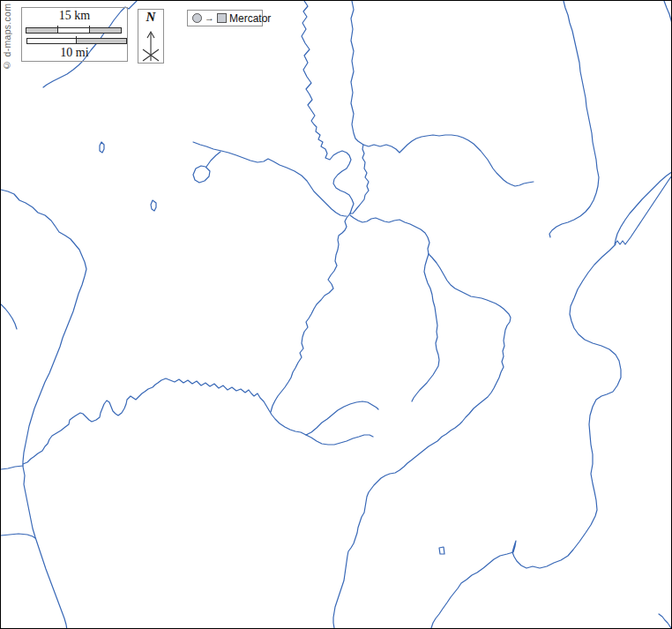 This screenshot has width=672, height=629. I want to click on river-west, so click(44, 409).